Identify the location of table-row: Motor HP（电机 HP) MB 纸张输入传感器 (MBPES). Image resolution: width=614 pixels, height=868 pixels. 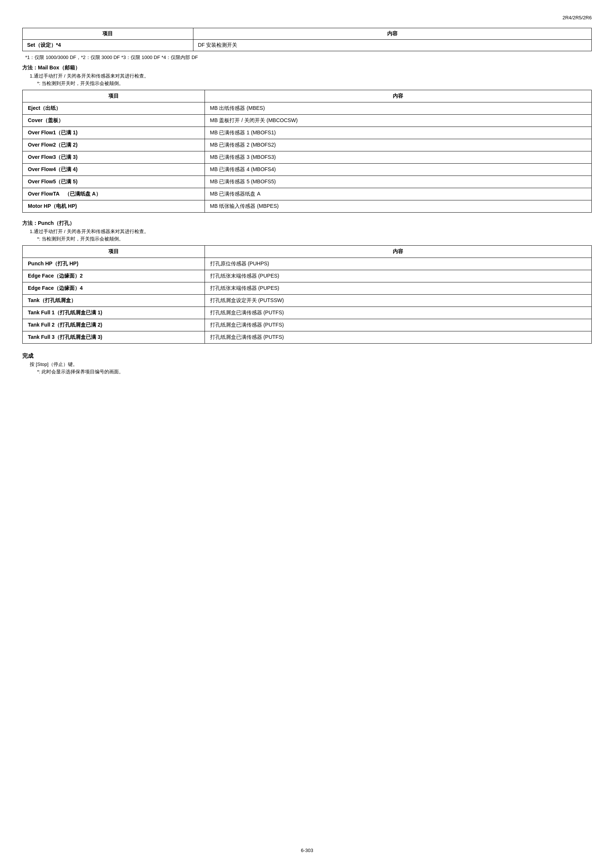
(307, 206).